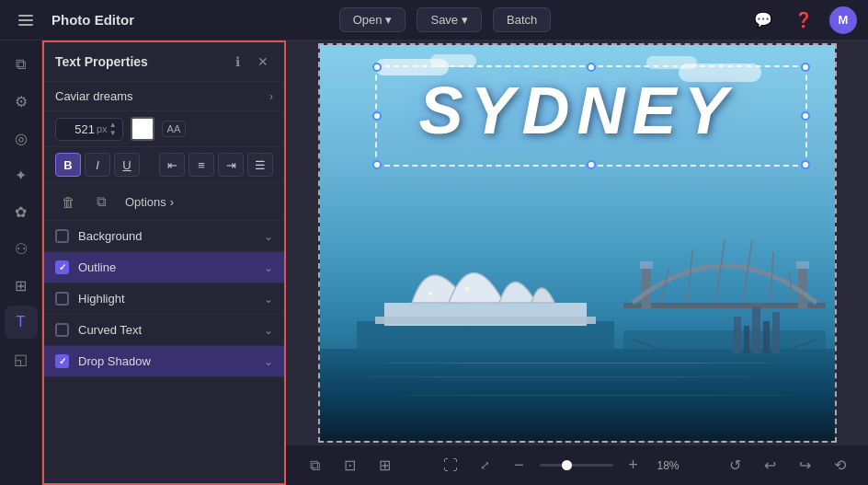 Image resolution: width=868 pixels, height=485 pixels. What do you see at coordinates (520, 466) in the screenshot?
I see `zoom-out-button: −` at bounding box center [520, 466].